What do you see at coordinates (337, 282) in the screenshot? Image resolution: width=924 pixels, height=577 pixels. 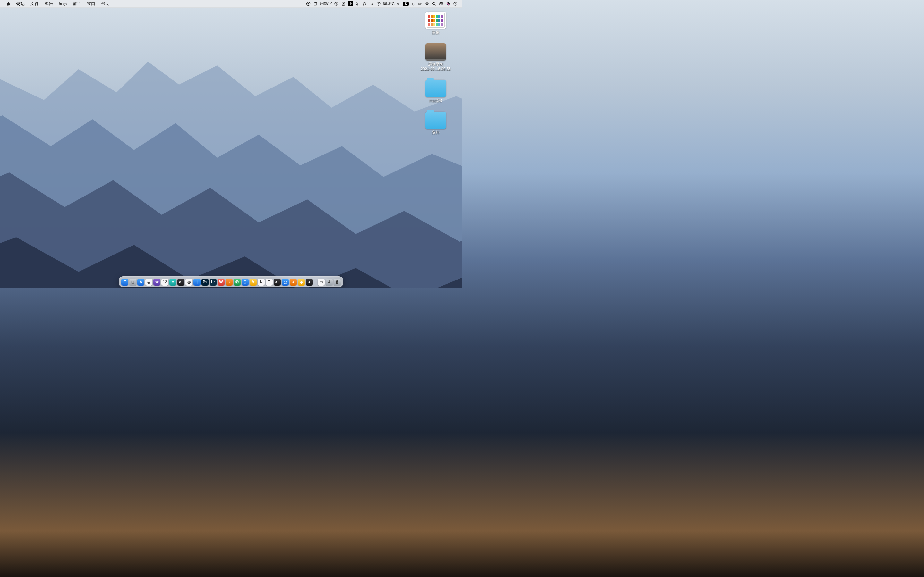 I see `trash-icon: 🗑` at bounding box center [337, 282].